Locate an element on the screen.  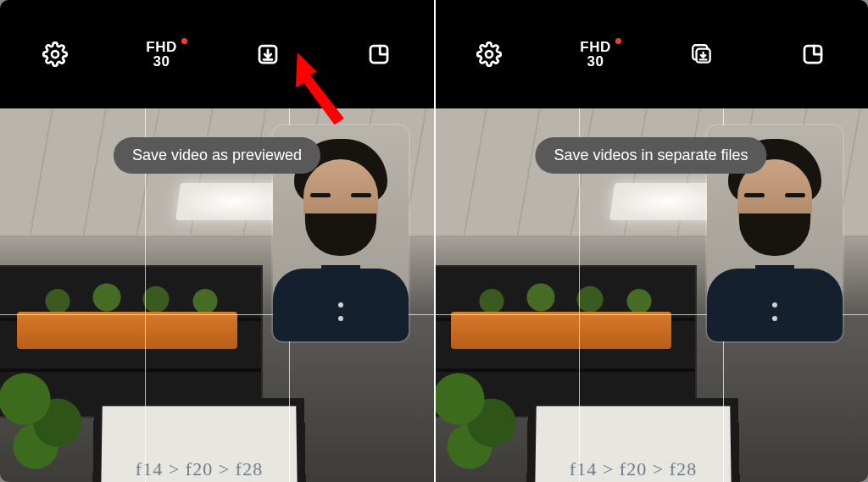
toast-message: Save videos in separate files is located at coordinates (651, 156).